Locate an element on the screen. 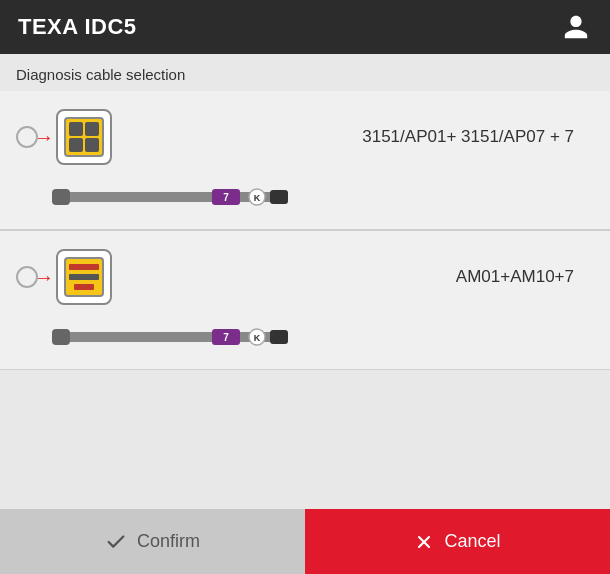 This screenshot has width=610, height=574. cable-row-2: → AM01+AM10+7 is located at coordinates (305, 277).